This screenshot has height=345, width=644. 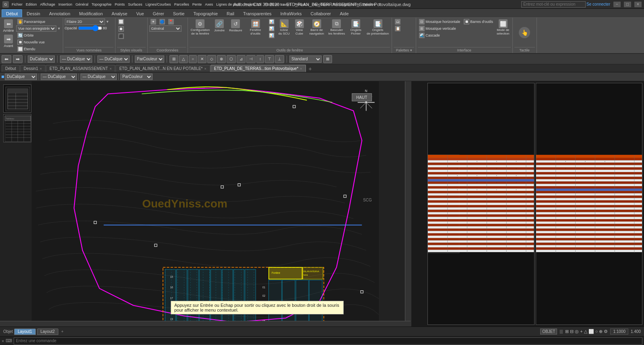 What do you see at coordinates (344, 13) in the screenshot?
I see `tab-aide: Aide` at bounding box center [344, 13].